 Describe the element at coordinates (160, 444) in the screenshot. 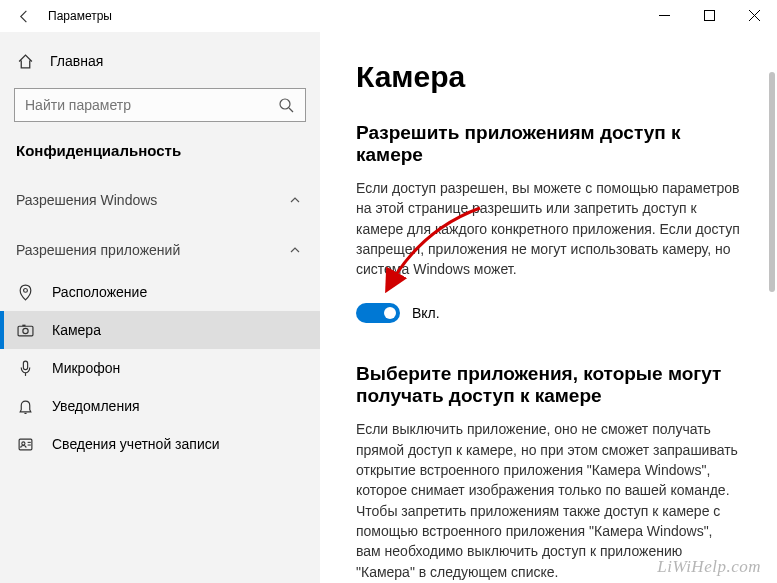

I see `sidebar-item-account-info: Сведения учетной записи` at that location.